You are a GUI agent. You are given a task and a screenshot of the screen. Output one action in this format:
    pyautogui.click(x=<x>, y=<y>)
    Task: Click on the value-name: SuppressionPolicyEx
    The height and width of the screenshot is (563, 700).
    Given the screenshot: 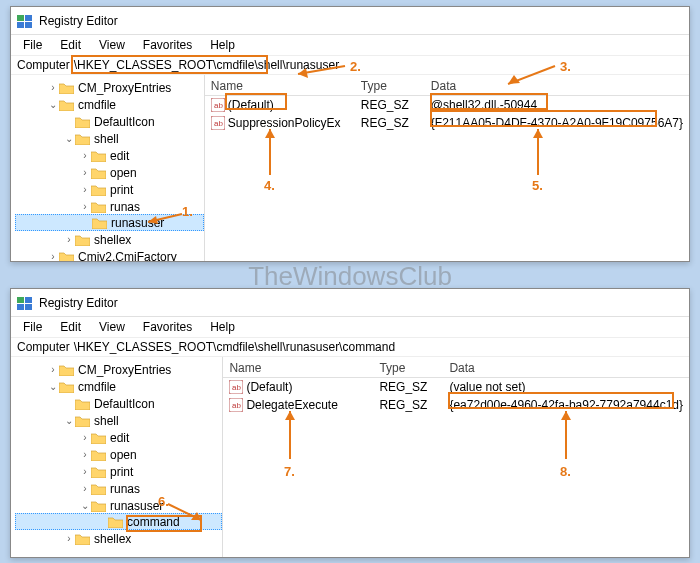 What is the action you would take?
    pyautogui.click(x=284, y=123)
    